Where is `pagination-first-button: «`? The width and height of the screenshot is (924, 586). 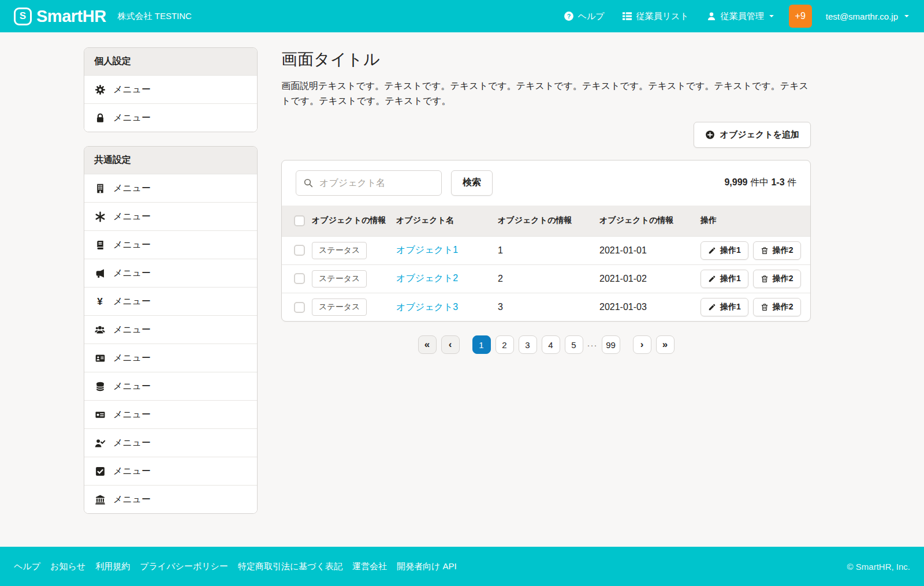
pagination-first-button: « is located at coordinates (427, 345).